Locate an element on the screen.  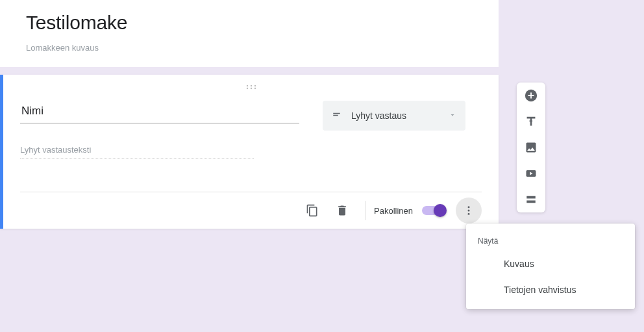
form-description: Lomakkeen kuvaus is located at coordinates (249, 48).